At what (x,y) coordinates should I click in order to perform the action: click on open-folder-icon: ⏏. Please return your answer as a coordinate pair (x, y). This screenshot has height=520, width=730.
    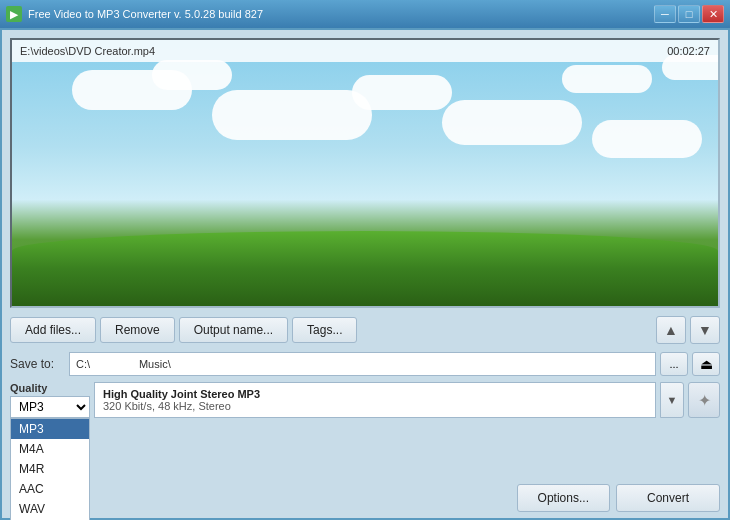
    Looking at the image, I should click on (706, 364).